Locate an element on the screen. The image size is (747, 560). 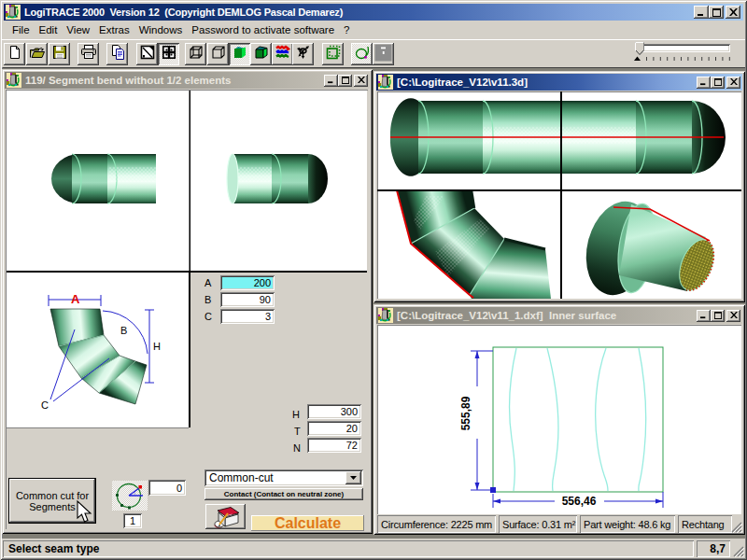
status-resize-grip is located at coordinates (738, 551).